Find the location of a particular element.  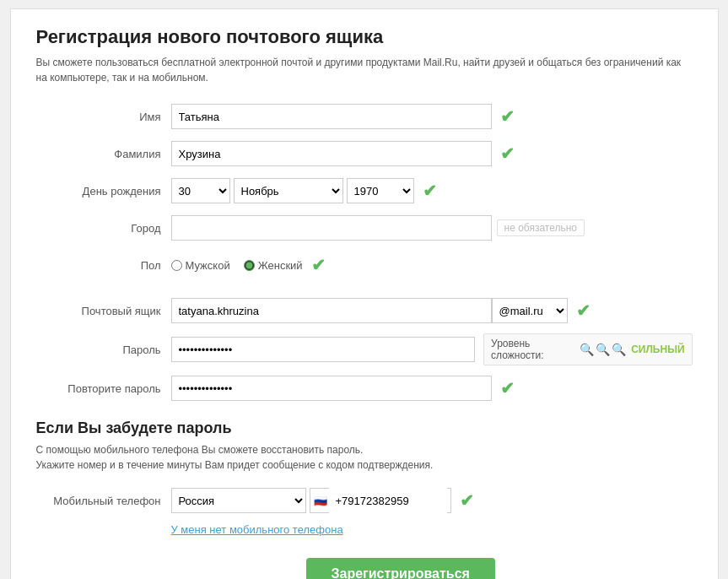

dob-row: День рождения 30 ЯнварьФевральМартАпрель… is located at coordinates (364, 191).